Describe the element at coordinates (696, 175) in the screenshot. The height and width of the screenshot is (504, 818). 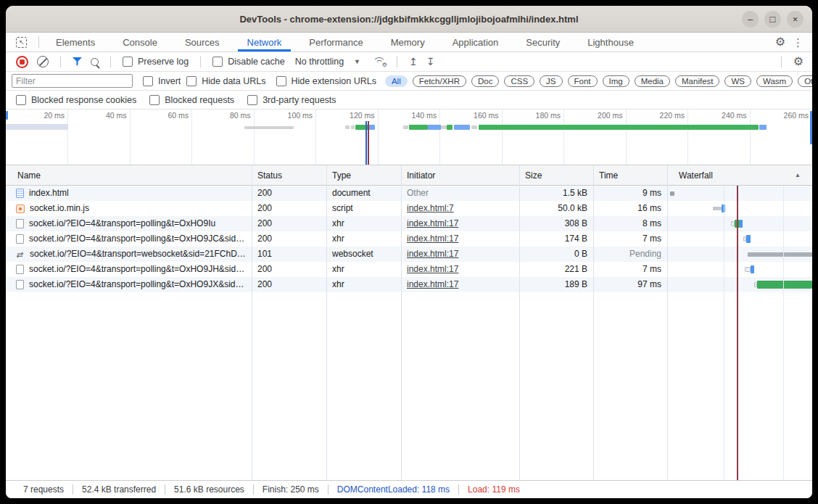
I see `column-header-waterfall: Waterfall` at that location.